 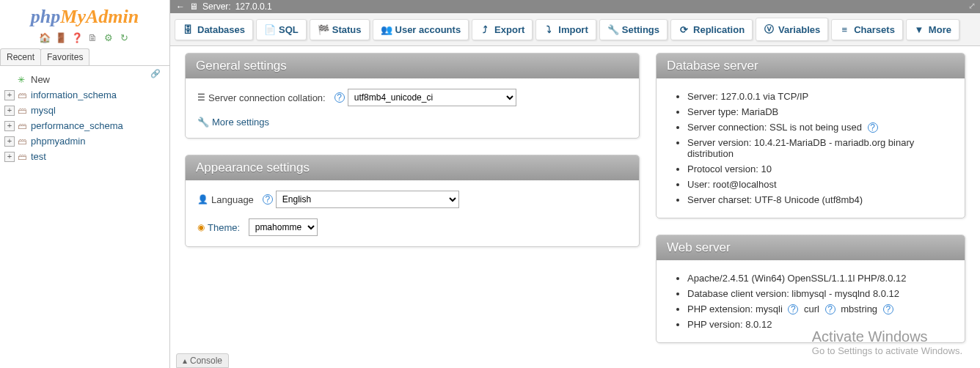 I want to click on tree-item-label: mysql, so click(x=43, y=110).